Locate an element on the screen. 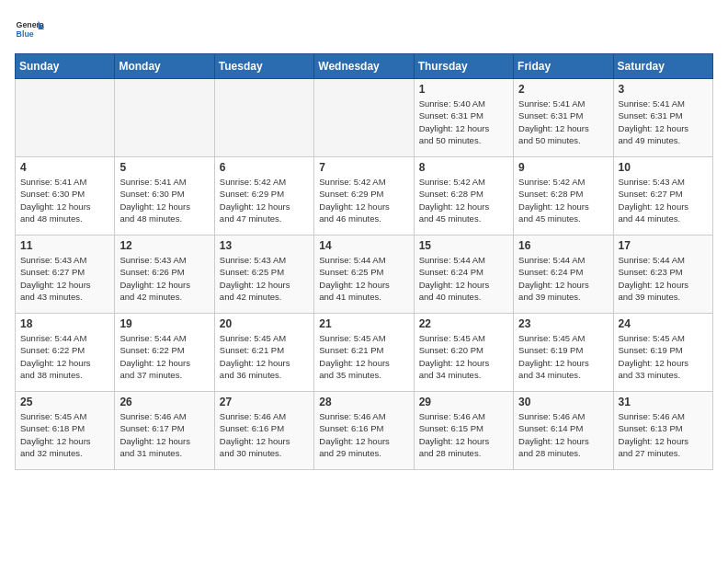 The image size is (728, 563). calendar-week-row: 25Sunrise: 5:45 AM Sunset: 6:18 PM Dayli… is located at coordinates (364, 431).